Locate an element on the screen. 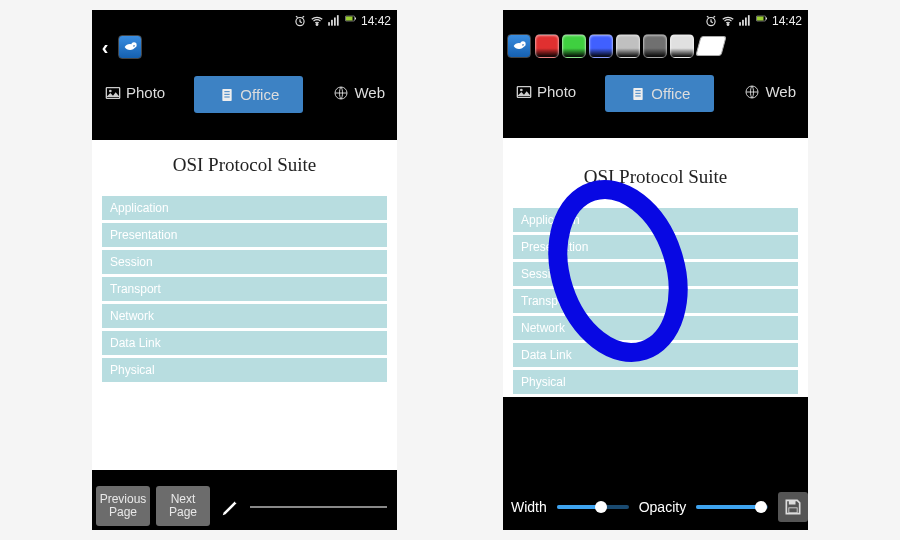 The height and width of the screenshot is (540, 900). next-page-button: Next Page is located at coordinates (183, 506).